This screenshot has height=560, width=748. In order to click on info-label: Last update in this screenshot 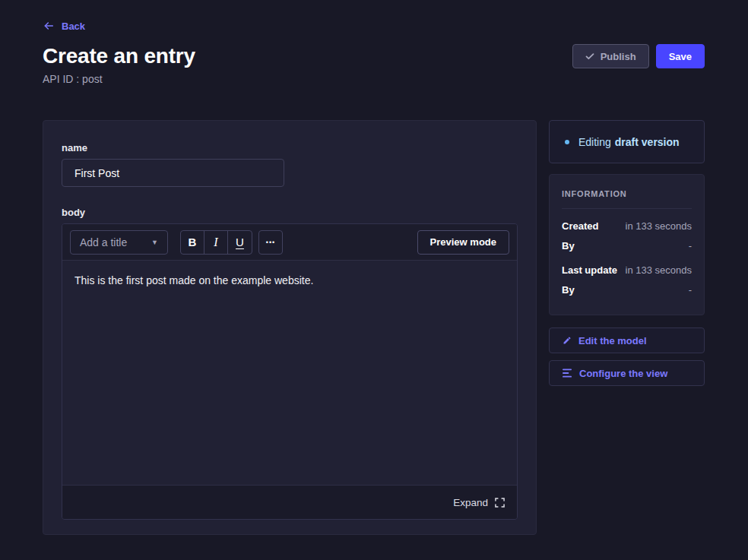, I will do `click(590, 271)`.